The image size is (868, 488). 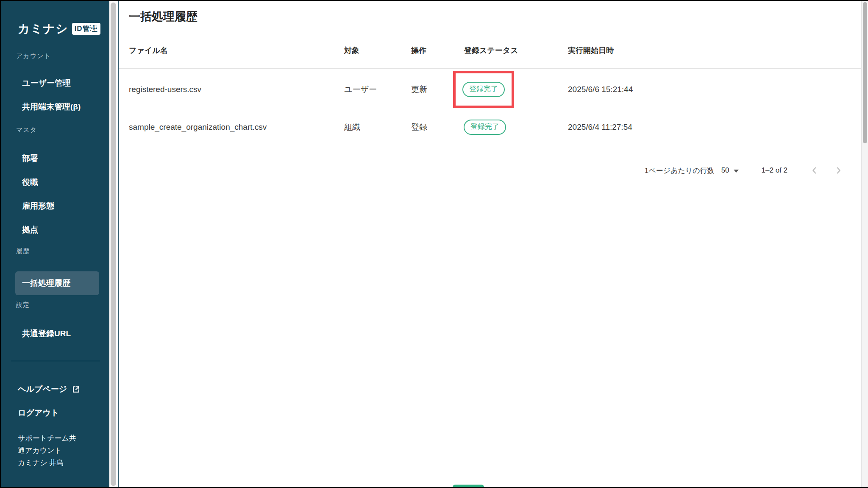 What do you see at coordinates (96, 30) in the screenshot?
I see `apps-grid-icon` at bounding box center [96, 30].